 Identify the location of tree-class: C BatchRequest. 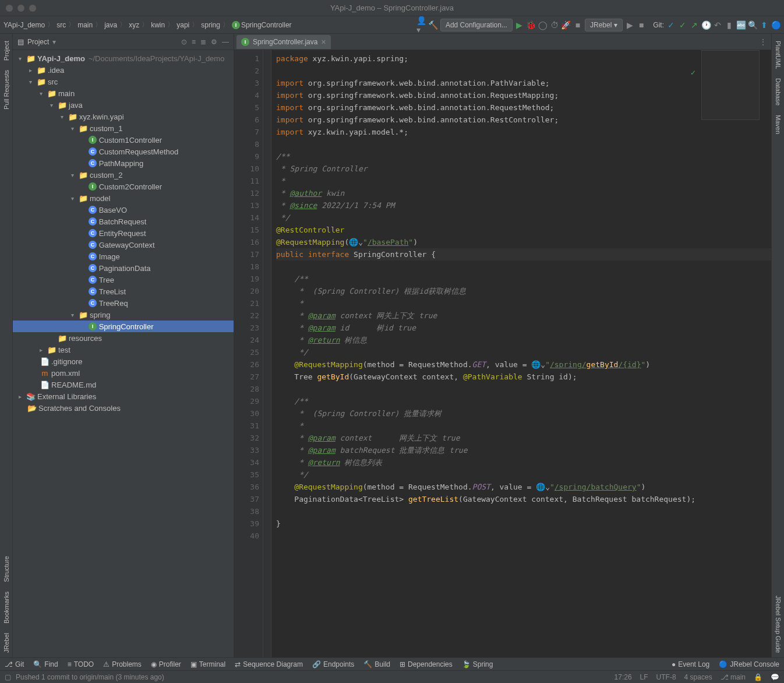
(123, 221).